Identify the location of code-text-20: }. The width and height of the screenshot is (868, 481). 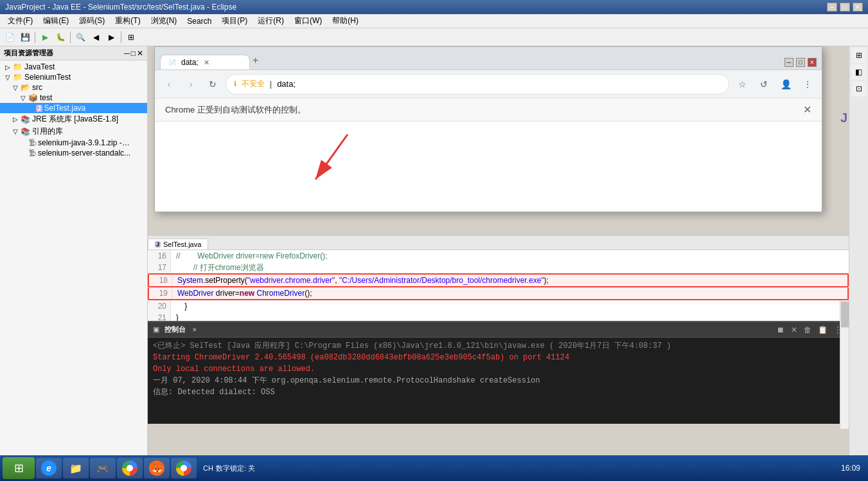
(179, 306).